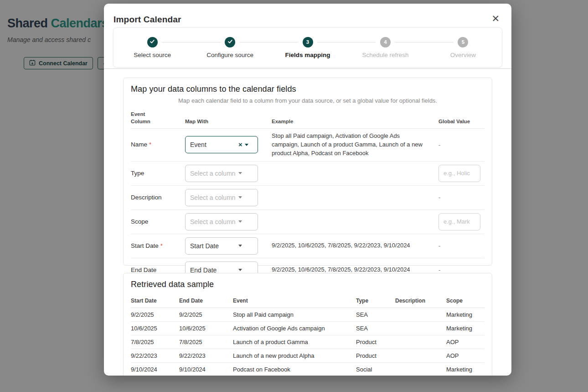 Image resolution: width=588 pixels, height=392 pixels. Describe the element at coordinates (355, 121) in the screenshot. I see `column-header-example: Example` at that location.